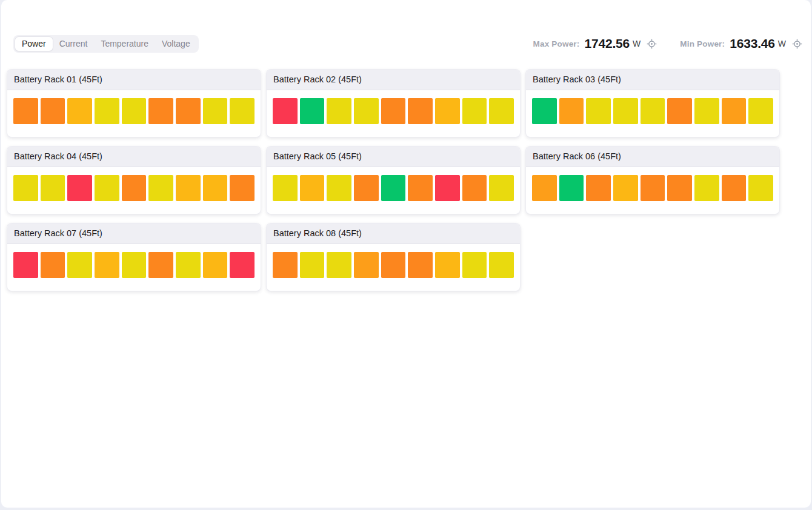  Describe the element at coordinates (134, 157) in the screenshot. I see `rack-title: Battery Rack 04 (45Ft)` at that location.